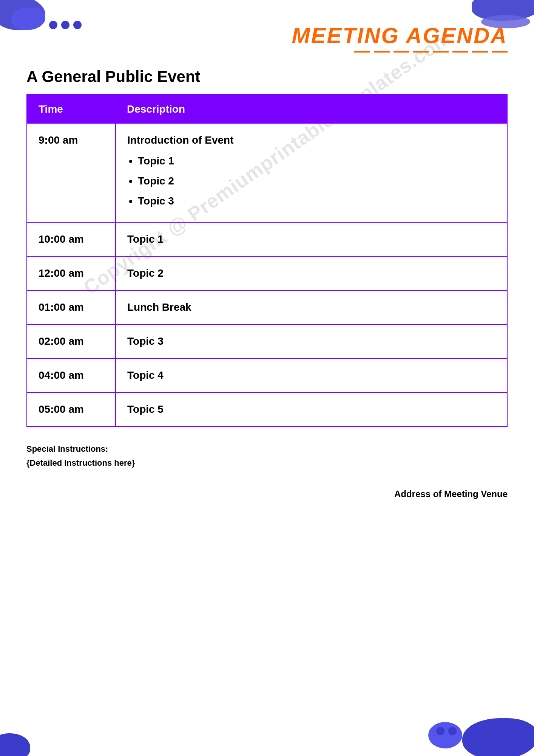  Describe the element at coordinates (316, 181) in the screenshot. I see `list-item: Topic 2` at that location.